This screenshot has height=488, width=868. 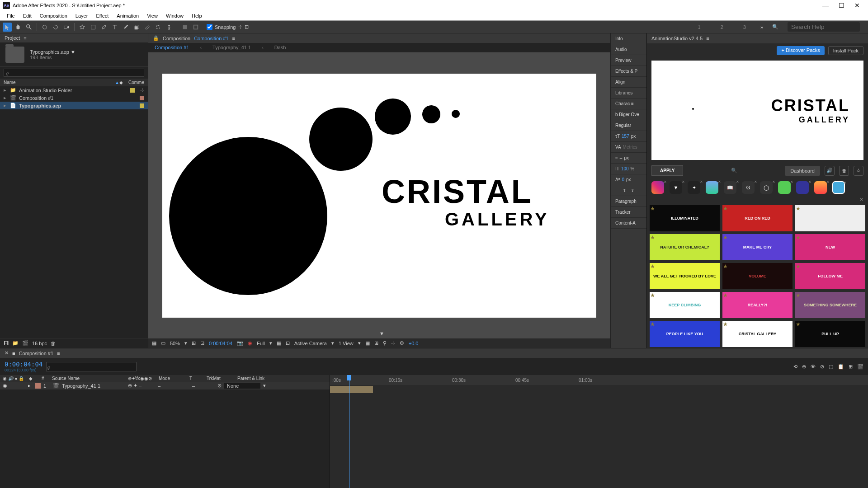 What do you see at coordinates (857, 5) in the screenshot?
I see `close-button: ✕` at bounding box center [857, 5].